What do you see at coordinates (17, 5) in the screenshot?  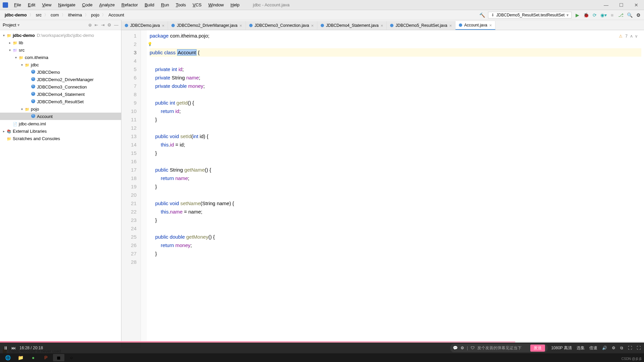 I see `menu-file: File` at bounding box center [17, 5].